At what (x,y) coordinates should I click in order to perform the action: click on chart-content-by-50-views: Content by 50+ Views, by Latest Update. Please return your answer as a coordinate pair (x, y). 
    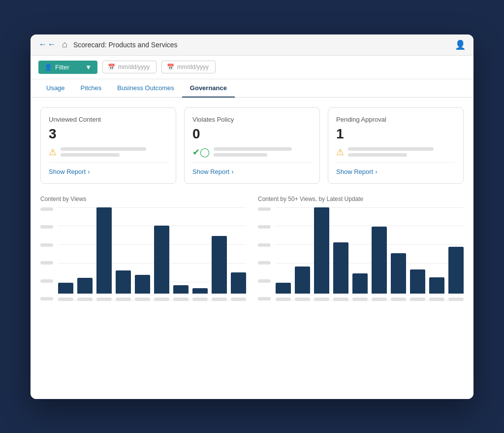
    Looking at the image, I should click on (361, 256).